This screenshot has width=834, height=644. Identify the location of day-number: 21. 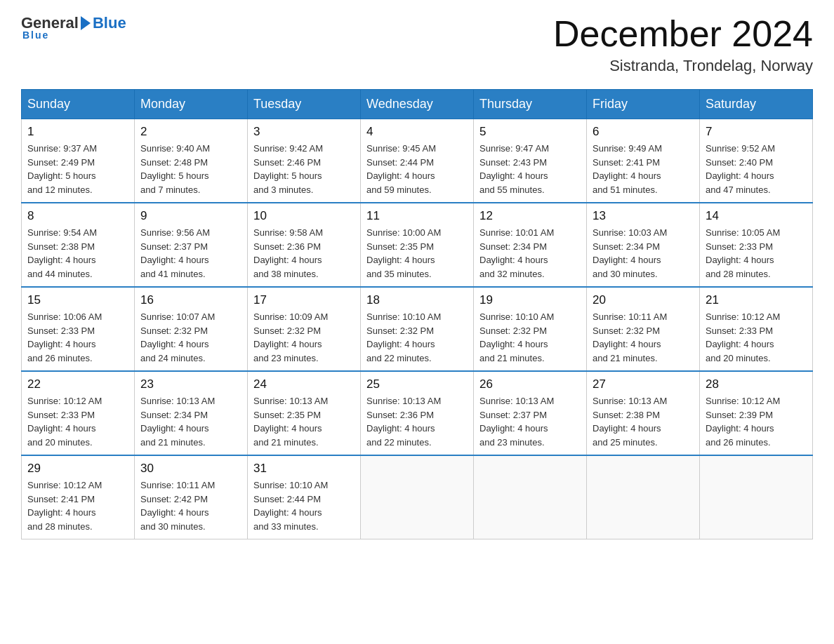
(756, 300).